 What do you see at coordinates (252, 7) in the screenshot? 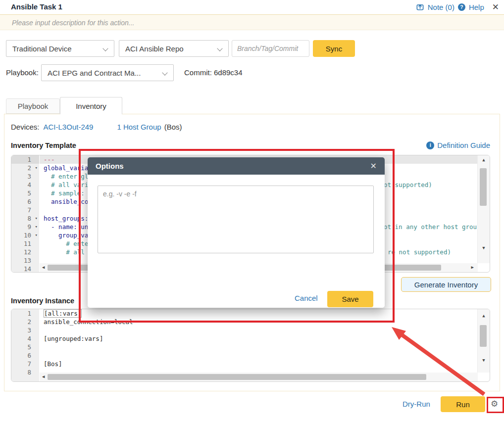
I see `window-header: Ansible Task 1 Note (0) ? Help ✕` at bounding box center [252, 7].